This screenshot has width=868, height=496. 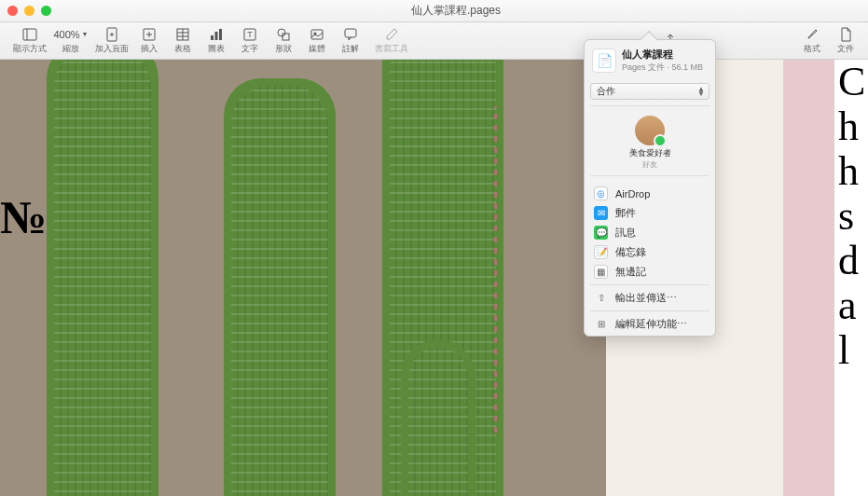 I want to click on comment-icon, so click(x=351, y=34).